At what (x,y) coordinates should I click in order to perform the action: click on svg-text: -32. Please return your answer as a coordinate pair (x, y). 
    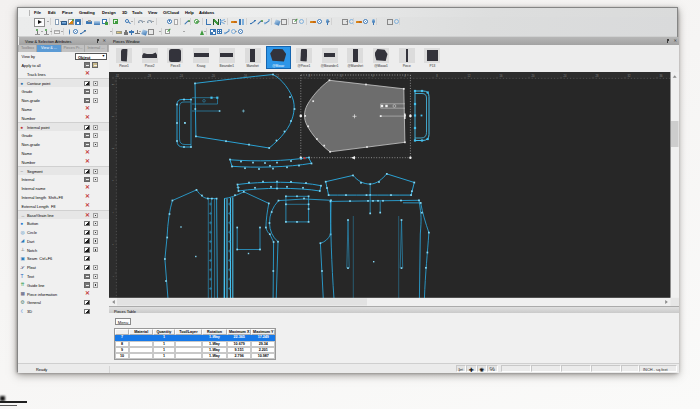
    Looking at the image, I should click on (117, 76).